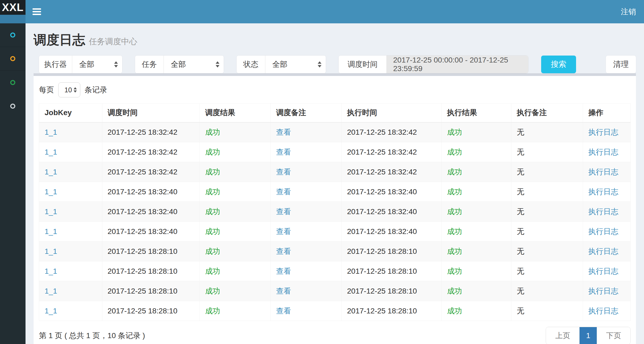  What do you see at coordinates (69, 90) in the screenshot?
I see `page-size-select: 10` at bounding box center [69, 90].